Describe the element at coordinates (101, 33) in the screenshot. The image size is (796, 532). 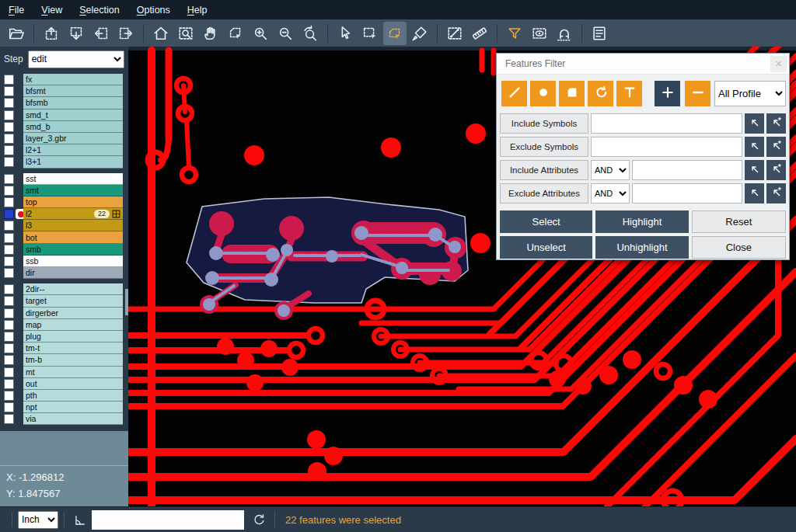
I see `pan-left-button` at that location.